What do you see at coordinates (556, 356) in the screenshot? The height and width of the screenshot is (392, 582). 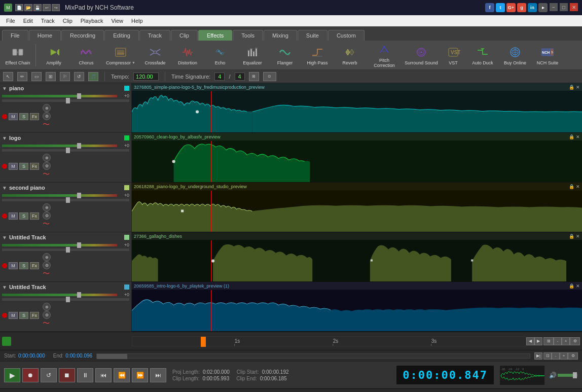 I see `zoom-minus-btn: -` at bounding box center [556, 356].